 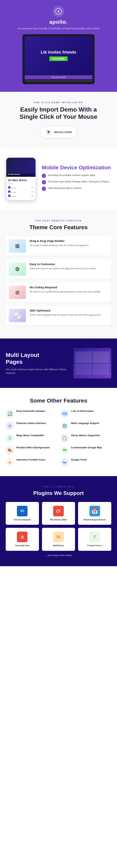 What do you see at coordinates (82, 411) in the screenshot?
I see `shortcodes-content: Lots of Shortcodes` at bounding box center [82, 411].